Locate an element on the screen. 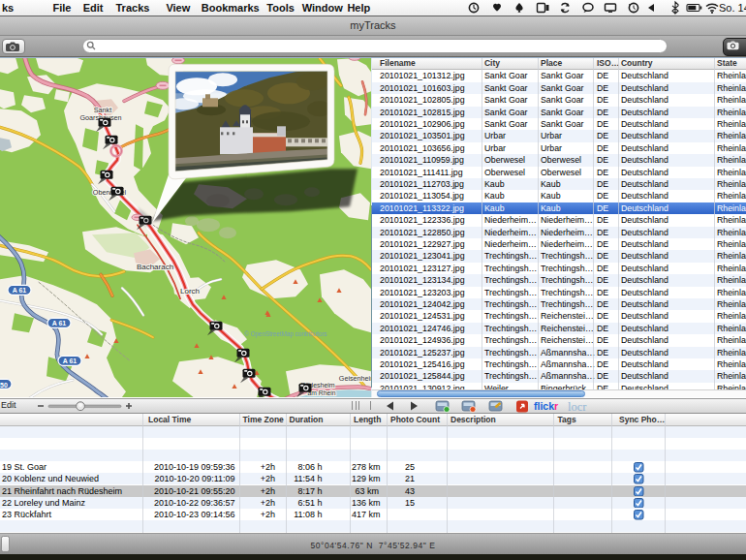 Image resolution: width=746 pixels, height=560 pixels. svg-text: locr is located at coordinates (577, 406).